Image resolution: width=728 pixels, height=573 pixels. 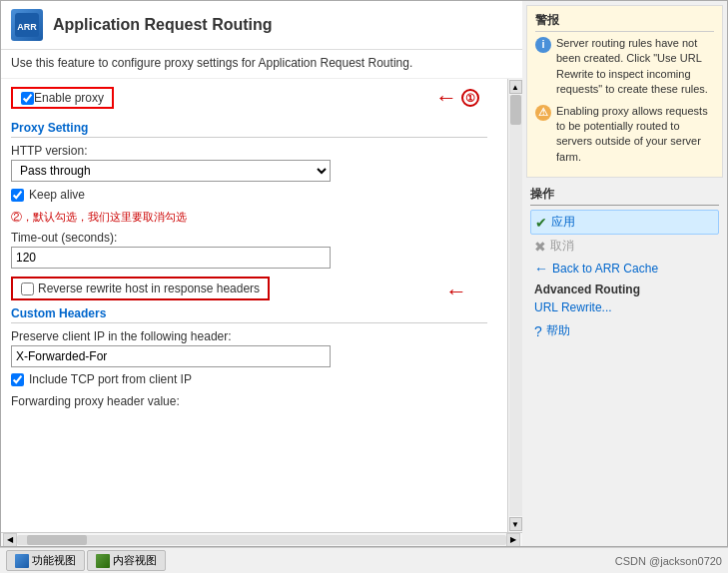 I want to click on feature-view-icon, so click(x=22, y=561).